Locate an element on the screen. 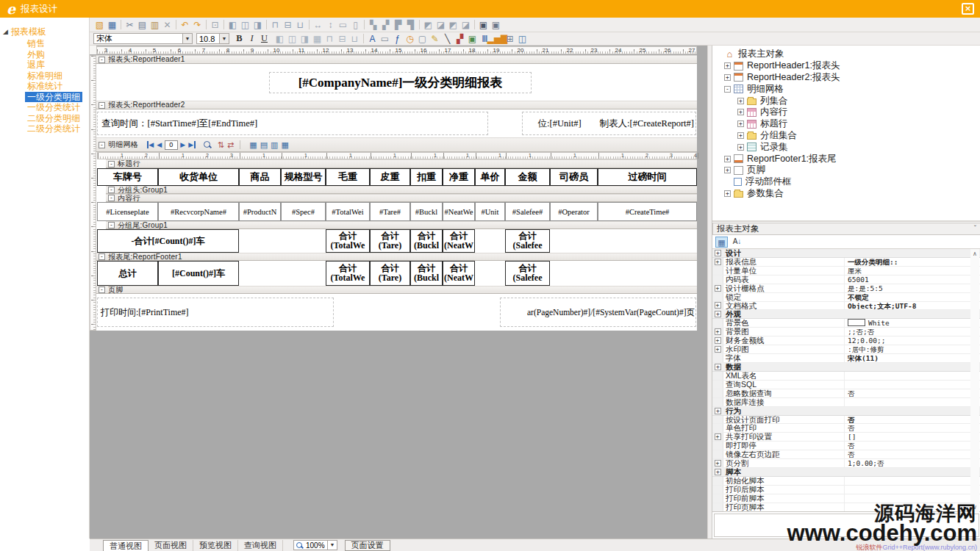  column-header-cell: 金额 is located at coordinates (528, 177).